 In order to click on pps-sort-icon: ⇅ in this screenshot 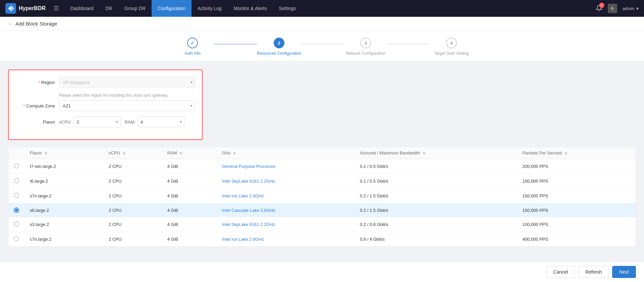, I will do `click(566, 153)`.